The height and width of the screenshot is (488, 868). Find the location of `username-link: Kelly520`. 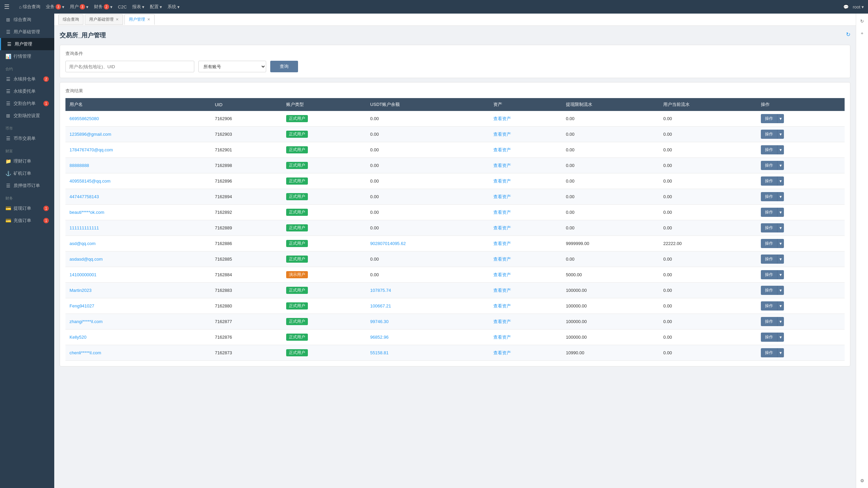

username-link: Kelly520 is located at coordinates (78, 337).